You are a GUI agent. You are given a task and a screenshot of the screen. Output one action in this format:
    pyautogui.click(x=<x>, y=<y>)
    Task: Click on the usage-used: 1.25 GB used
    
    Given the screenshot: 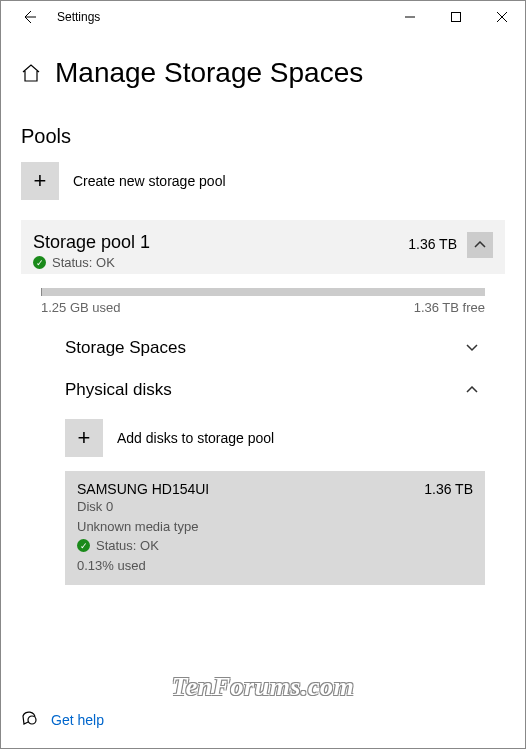 What is the action you would take?
    pyautogui.click(x=81, y=308)
    